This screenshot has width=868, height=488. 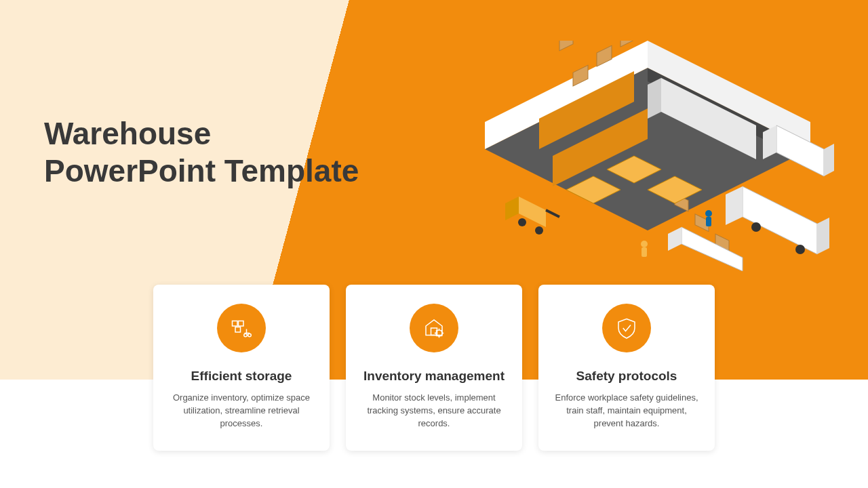 I want to click on card-title: Safety protocols, so click(x=627, y=376).